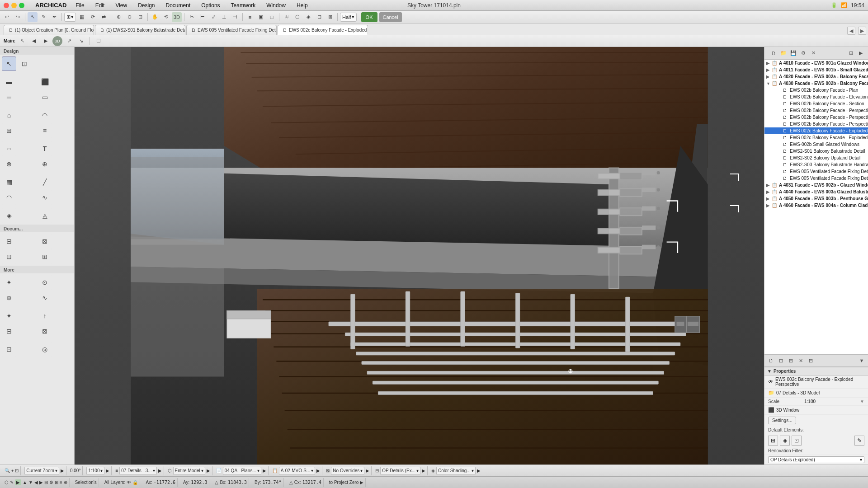 The image size is (868, 488). I want to click on tool-fill: ▦, so click(9, 182).